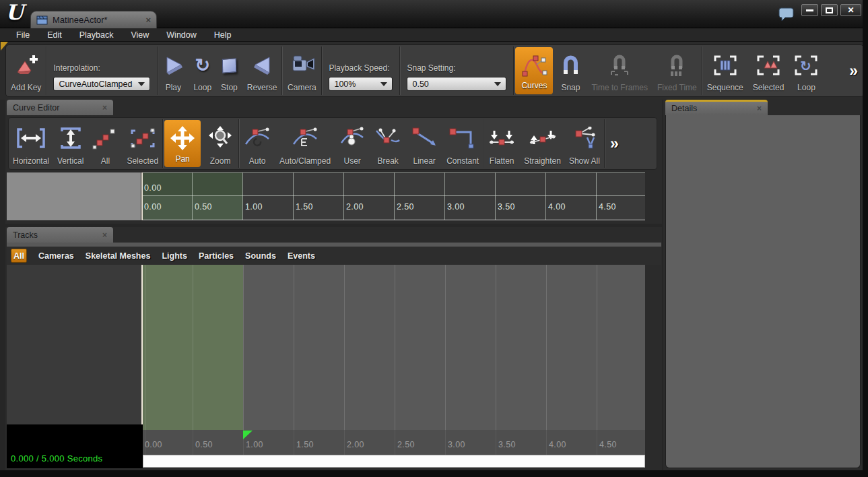 The width and height of the screenshot is (868, 477). What do you see at coordinates (216, 256) in the screenshot?
I see `filter-particles: Particles` at bounding box center [216, 256].